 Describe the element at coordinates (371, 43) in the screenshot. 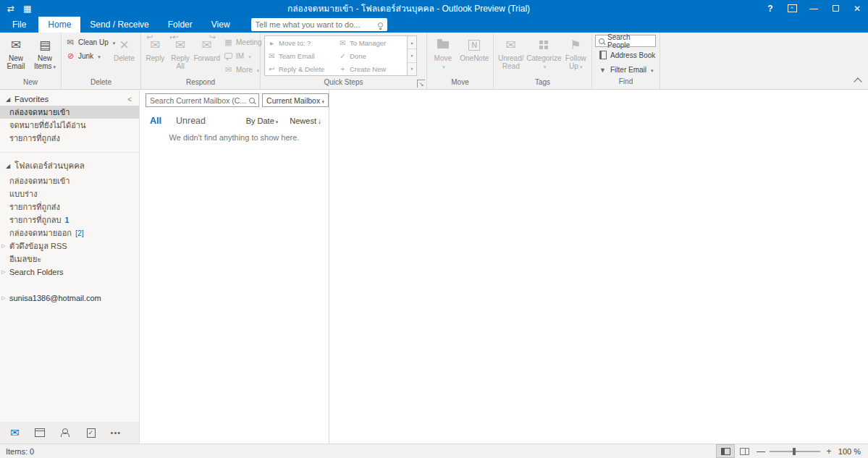

I see `quick-step-to-manager: ✉To Manager` at that location.